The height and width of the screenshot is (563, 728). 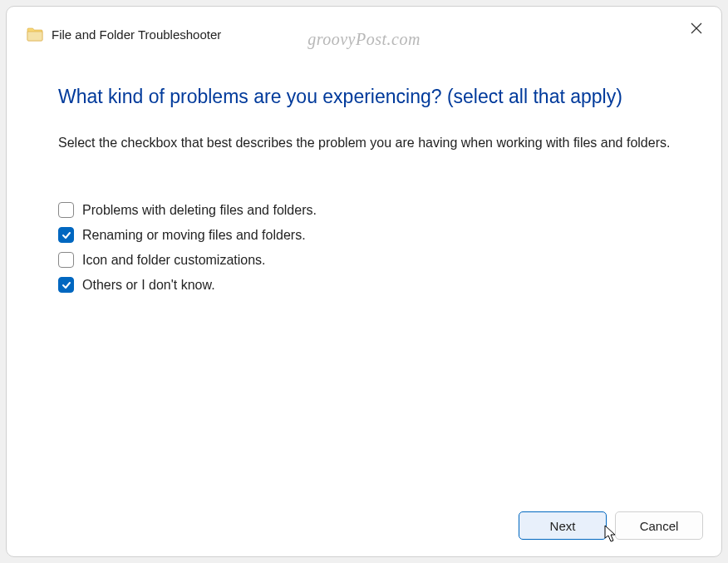 I want to click on dialog-title: File and Folder Troubleshooter, so click(x=136, y=35).